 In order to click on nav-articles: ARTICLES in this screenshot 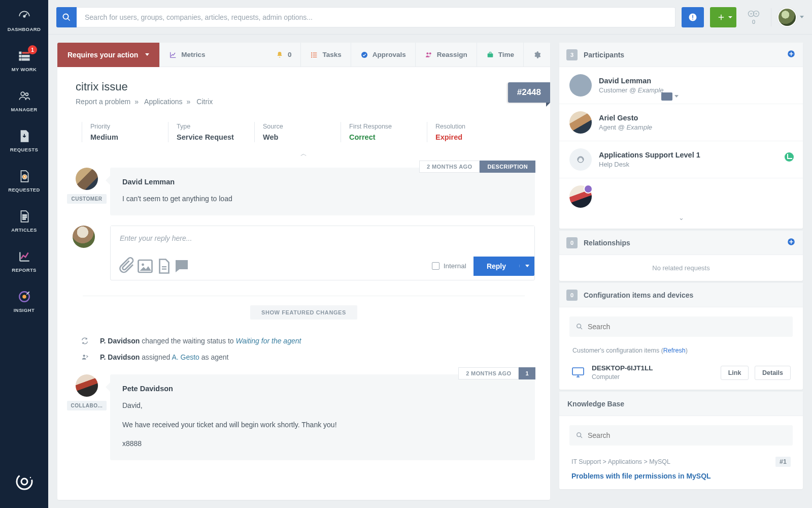, I will do `click(24, 220)`.